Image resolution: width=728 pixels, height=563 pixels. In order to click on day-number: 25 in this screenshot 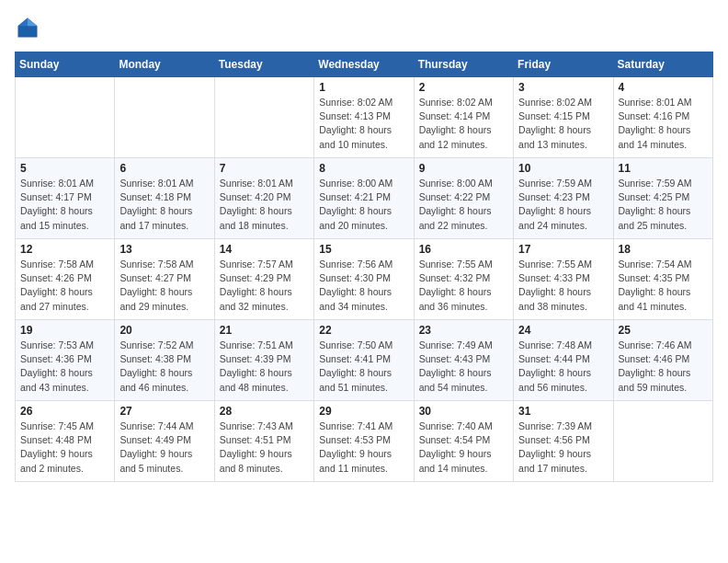, I will do `click(664, 330)`.